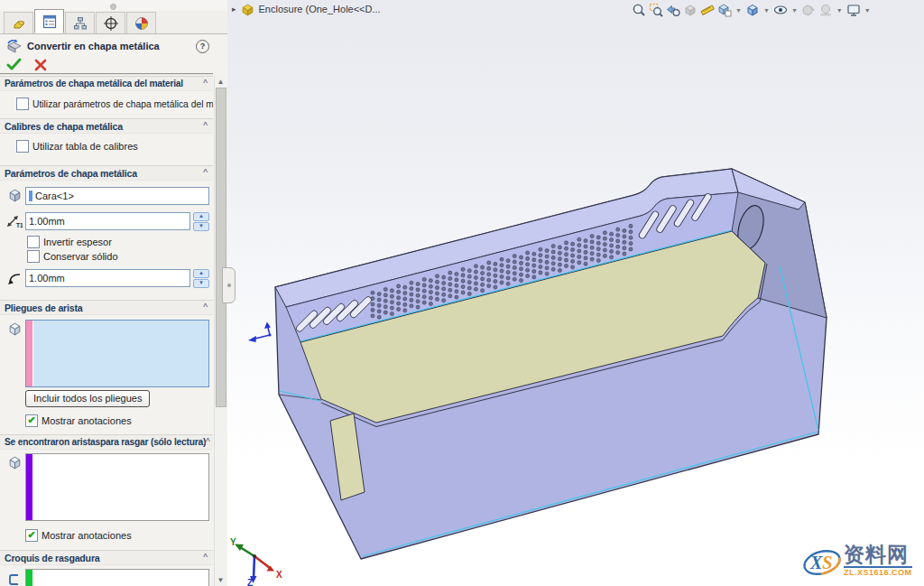 The image size is (924, 586). What do you see at coordinates (117, 578) in the screenshot?
I see `rip-sketch-listbox` at bounding box center [117, 578].